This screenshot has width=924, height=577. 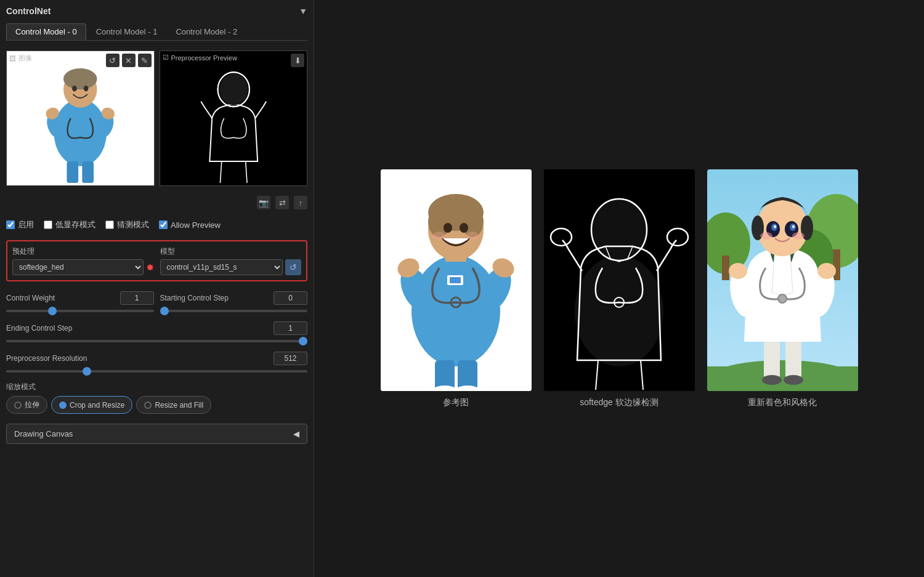 I want to click on starting-step-label: Starting Control Step, so click(x=197, y=298).